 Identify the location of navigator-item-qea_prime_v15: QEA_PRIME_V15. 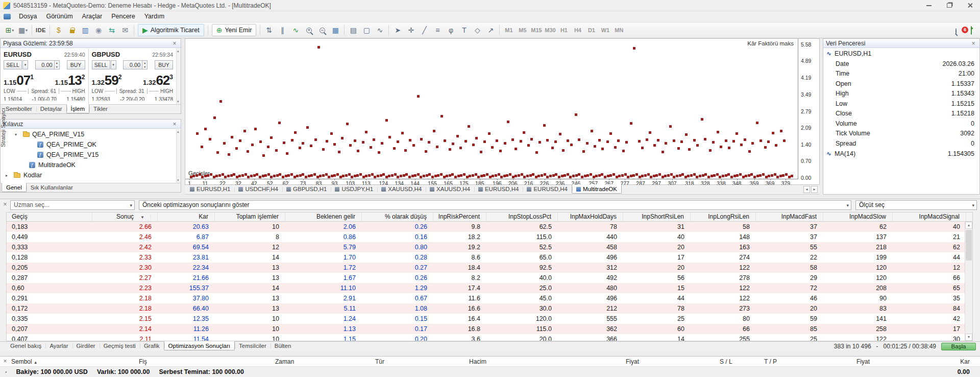
(88, 155).